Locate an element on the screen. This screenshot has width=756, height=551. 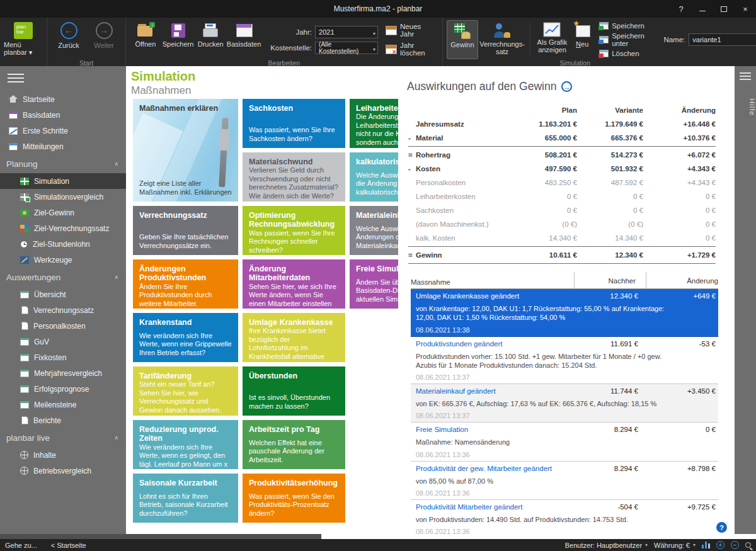
financial-table: PlanVarianteÄnderungJahresumsatz1.163.20… is located at coordinates (562, 184).